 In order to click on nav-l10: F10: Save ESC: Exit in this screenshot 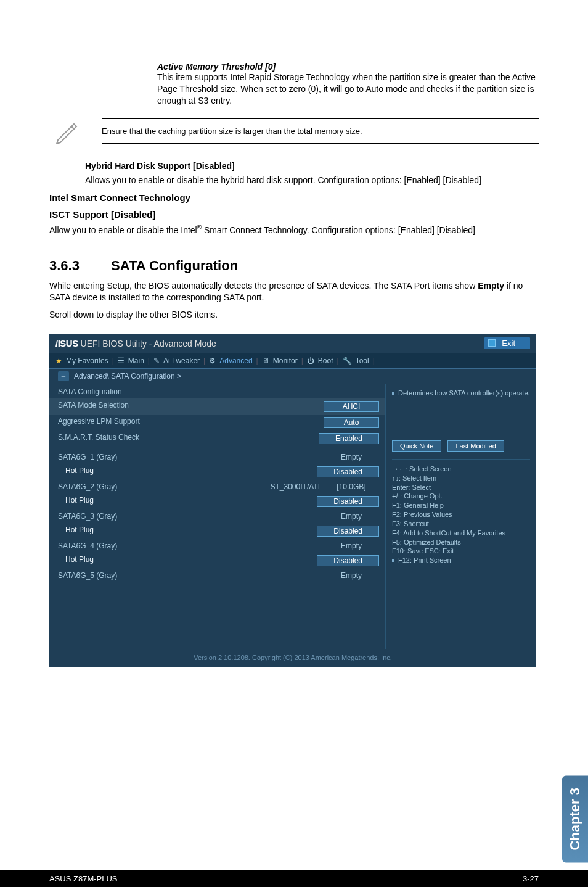, I will do `click(461, 551)`.